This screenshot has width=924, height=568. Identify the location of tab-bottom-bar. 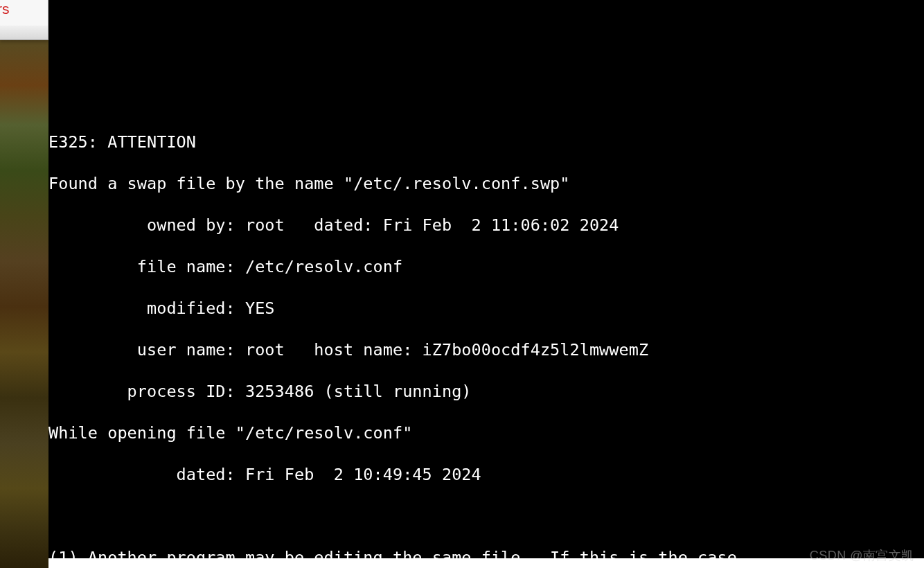
(24, 33).